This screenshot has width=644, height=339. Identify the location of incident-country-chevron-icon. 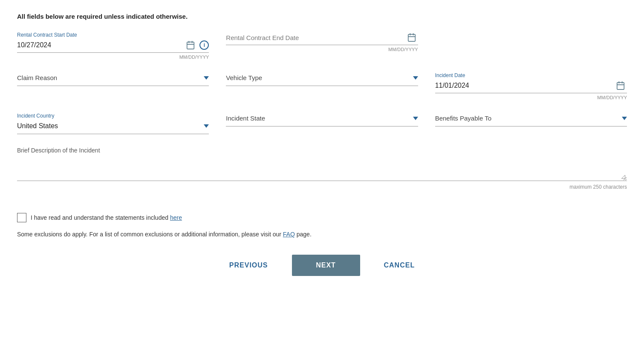
(206, 126).